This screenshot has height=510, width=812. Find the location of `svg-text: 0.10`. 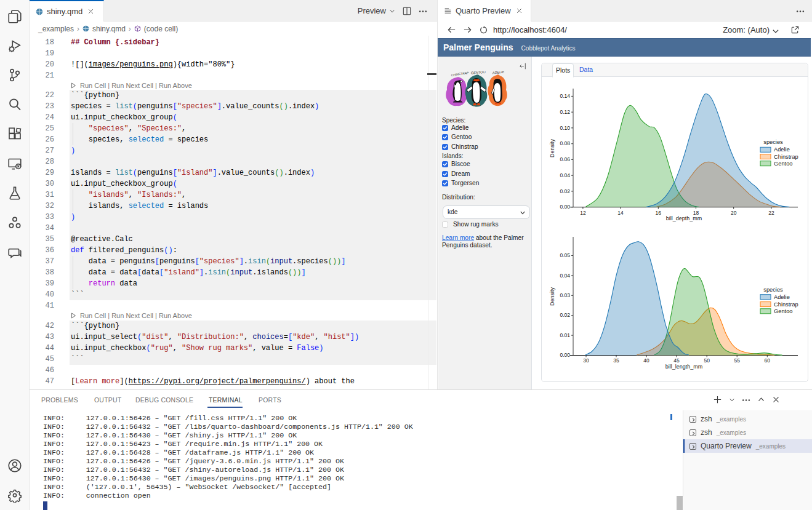

svg-text: 0.10 is located at coordinates (565, 128).